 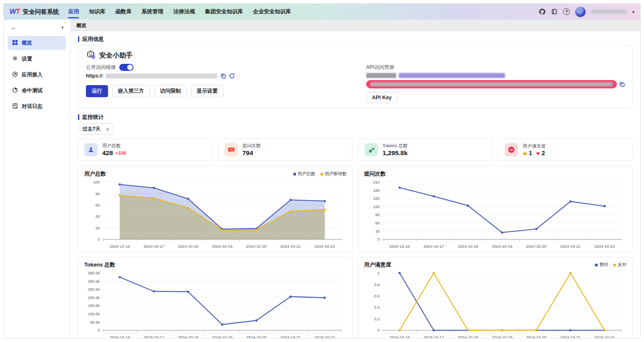 What do you see at coordinates (542, 12) in the screenshot?
I see `github-icon` at bounding box center [542, 12].